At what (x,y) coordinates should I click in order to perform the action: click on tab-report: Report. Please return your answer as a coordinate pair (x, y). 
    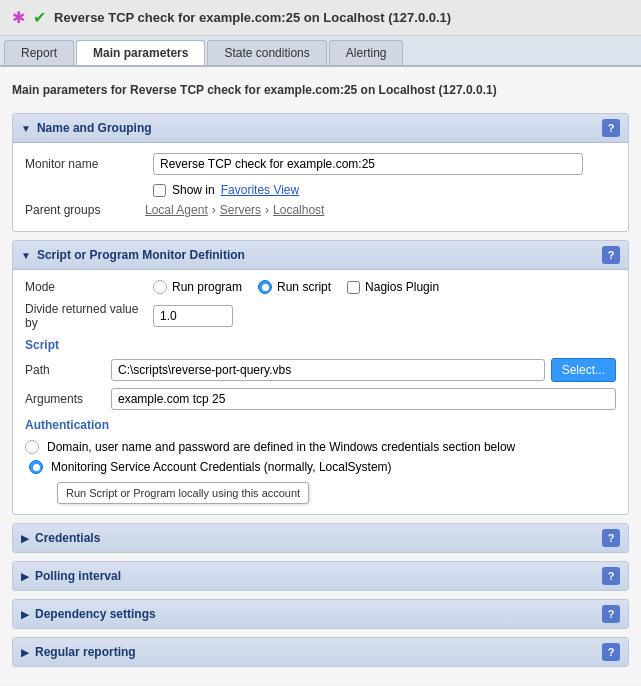
    Looking at the image, I should click on (39, 52).